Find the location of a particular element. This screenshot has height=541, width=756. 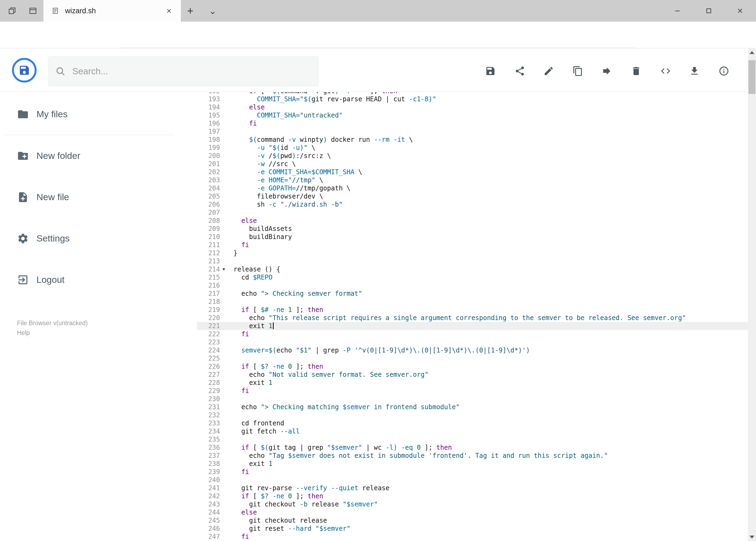

code-line: 237 echo "Tag $semver does not exist in … is located at coordinates (472, 456).